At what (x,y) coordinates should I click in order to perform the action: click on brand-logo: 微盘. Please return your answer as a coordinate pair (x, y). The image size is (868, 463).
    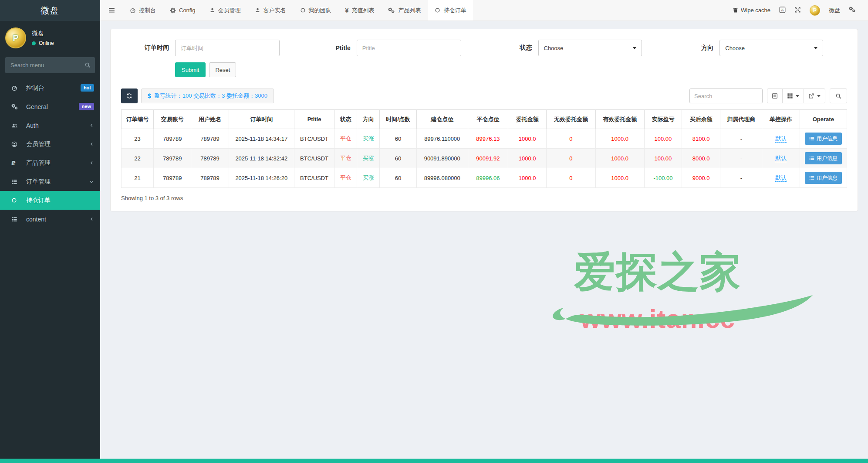
    Looking at the image, I should click on (50, 10).